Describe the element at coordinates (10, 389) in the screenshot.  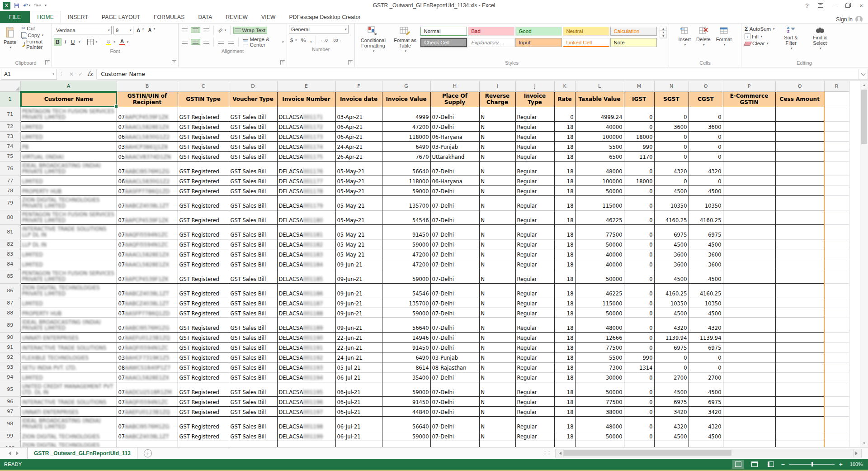
I see `row-header-95: 95` at that location.